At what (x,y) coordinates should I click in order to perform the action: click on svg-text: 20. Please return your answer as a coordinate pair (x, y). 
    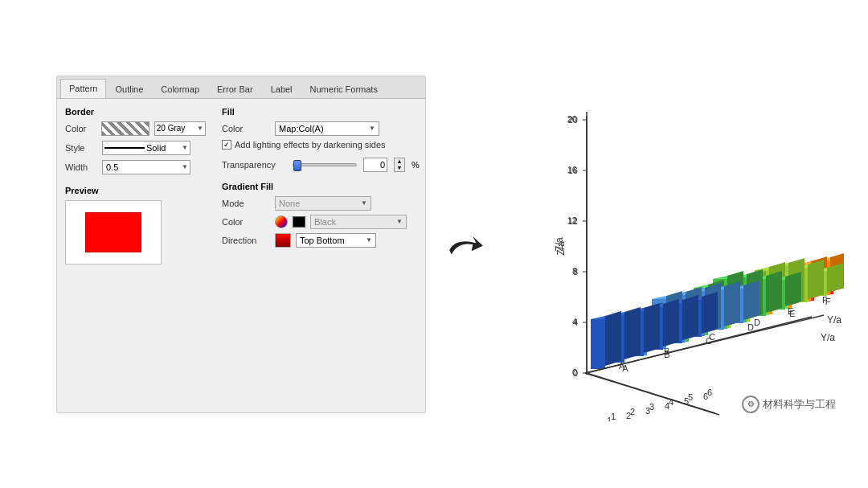
    Looking at the image, I should click on (573, 120).